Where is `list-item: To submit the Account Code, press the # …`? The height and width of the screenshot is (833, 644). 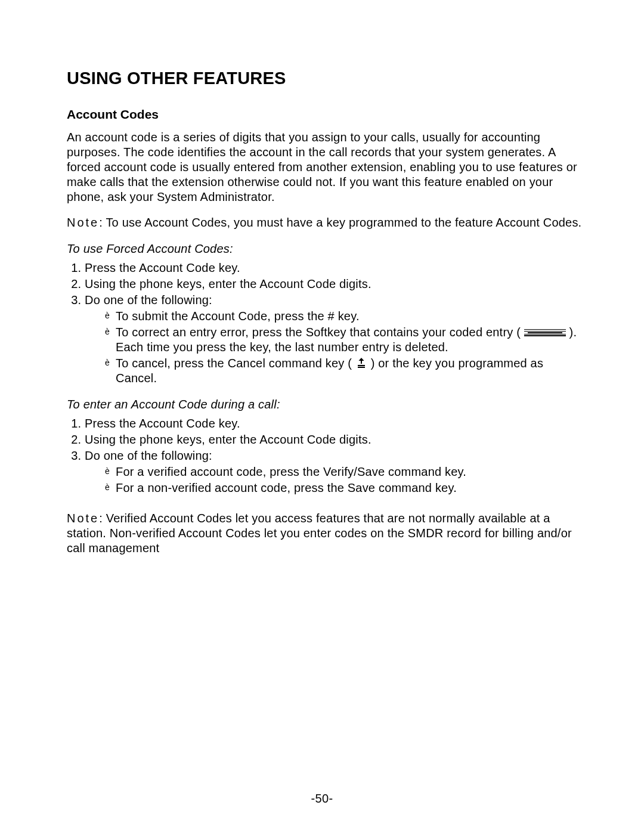
list-item: To submit the Account Code, press the # … is located at coordinates (345, 316).